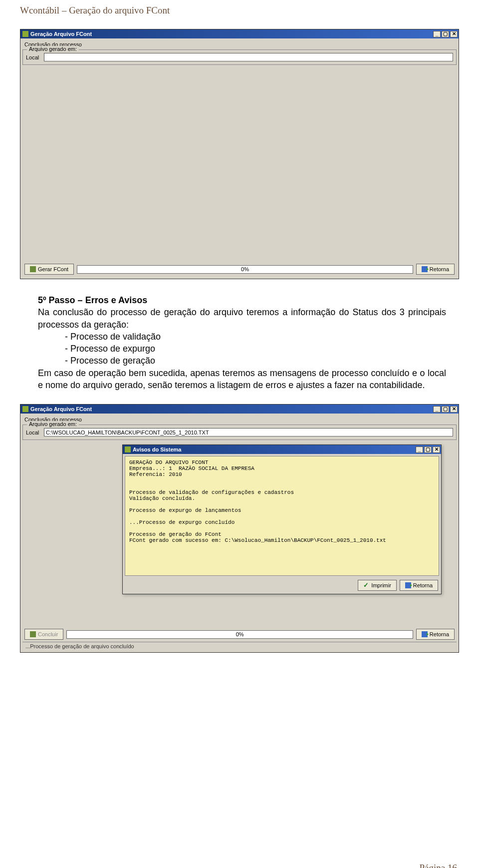 The width and height of the screenshot is (479, 868). Describe the element at coordinates (255, 349) in the screenshot. I see `bullet-line: - Processo de expurgo` at that location.